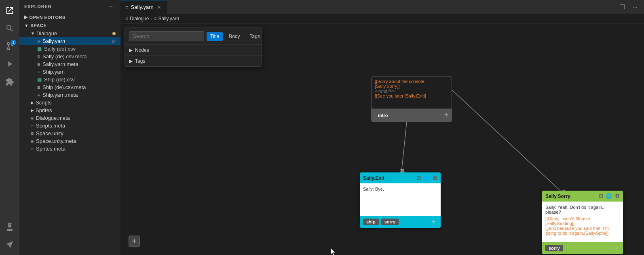  I want to click on source-control-icon: 1, so click(10, 46).